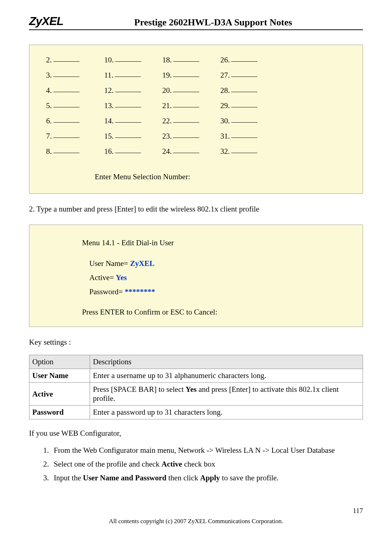 This screenshot has height=554, width=392. I want to click on menu-item: 18., so click(189, 60).